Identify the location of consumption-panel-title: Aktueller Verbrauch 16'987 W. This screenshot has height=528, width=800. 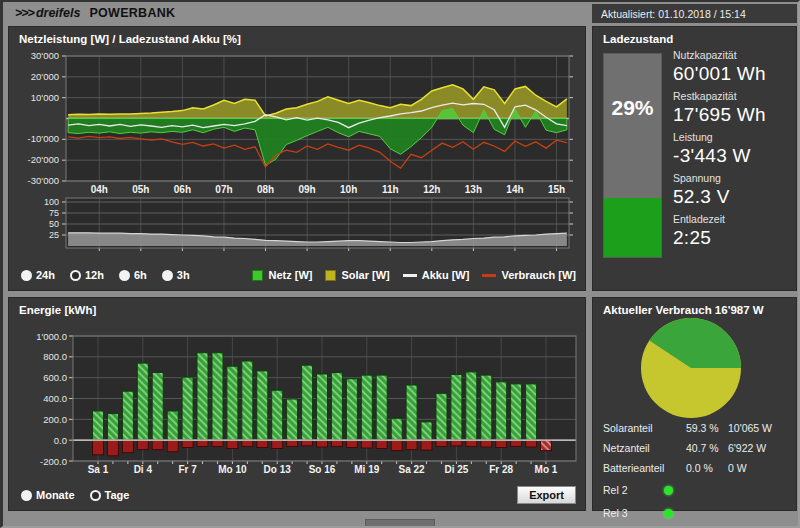
(684, 310).